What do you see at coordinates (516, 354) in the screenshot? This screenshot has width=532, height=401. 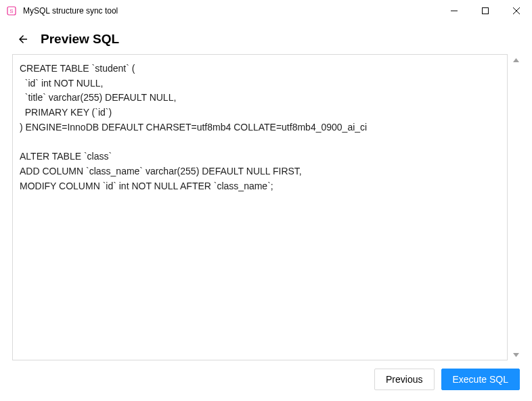 I see `scroll-down-icon` at bounding box center [516, 354].